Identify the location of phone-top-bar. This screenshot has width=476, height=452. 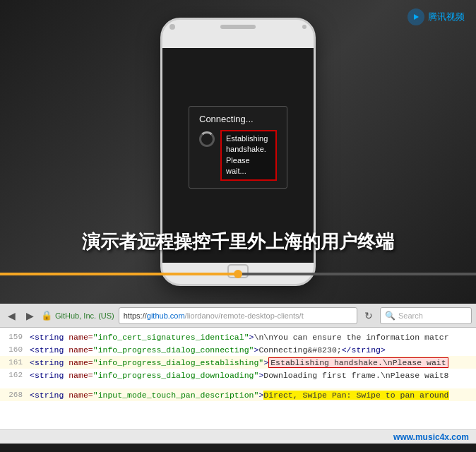
(238, 27).